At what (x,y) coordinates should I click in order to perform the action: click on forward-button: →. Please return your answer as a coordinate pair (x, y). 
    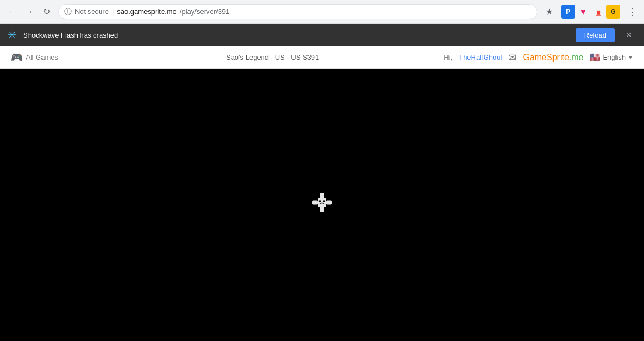
    Looking at the image, I should click on (29, 12).